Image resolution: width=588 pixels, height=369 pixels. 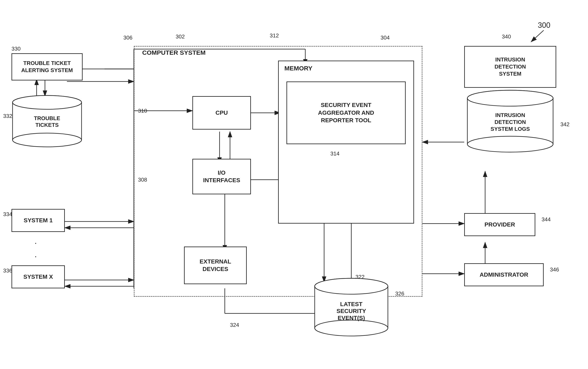 I want to click on ids-box: INTRUSION DETECTION SYSTEM, so click(x=510, y=67).